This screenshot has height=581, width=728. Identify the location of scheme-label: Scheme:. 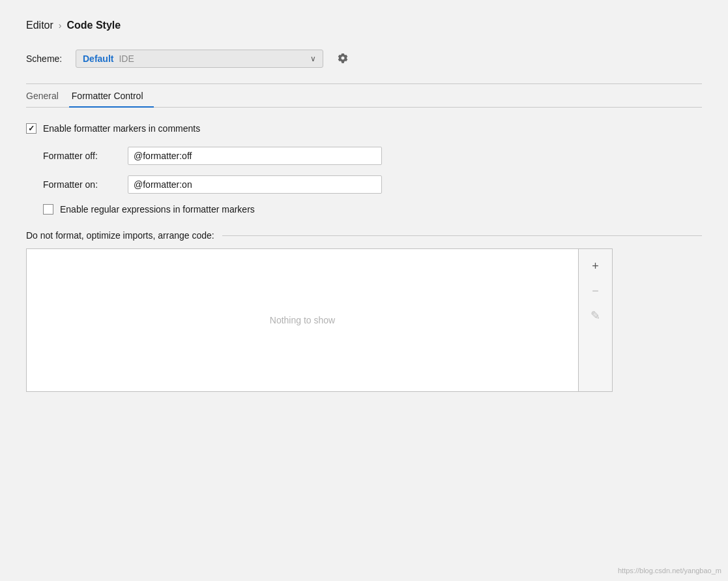
(46, 59).